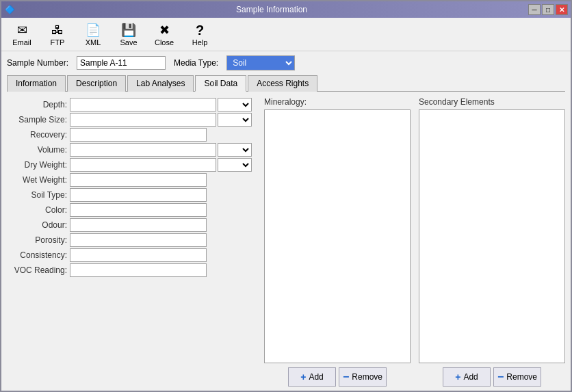 The image size is (572, 392). Describe the element at coordinates (138, 225) in the screenshot. I see `odour-input` at that location.